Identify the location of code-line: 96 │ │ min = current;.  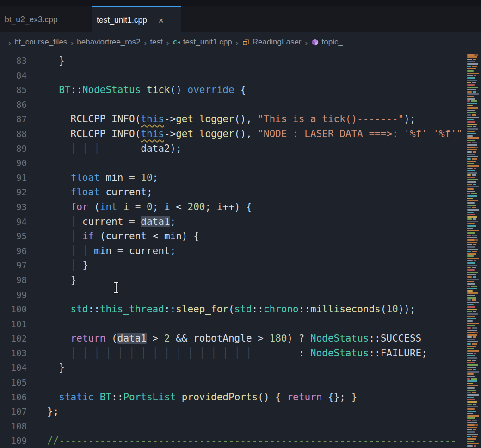
(240, 251).